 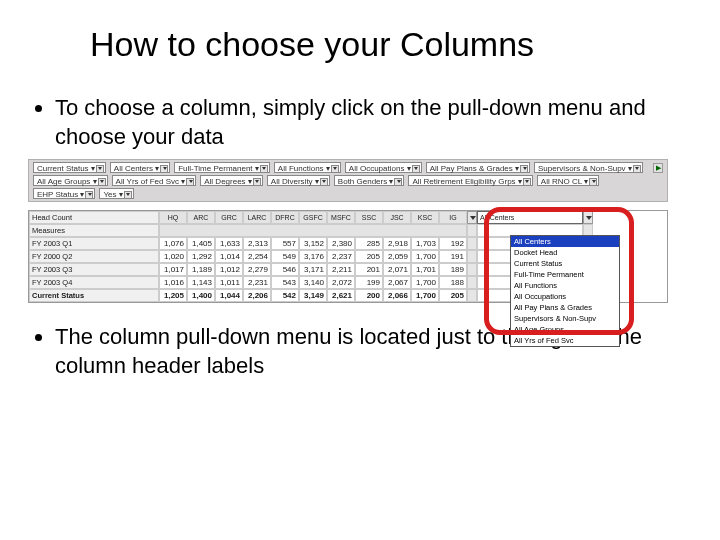 I want to click on cell: 557, so click(x=285, y=244).